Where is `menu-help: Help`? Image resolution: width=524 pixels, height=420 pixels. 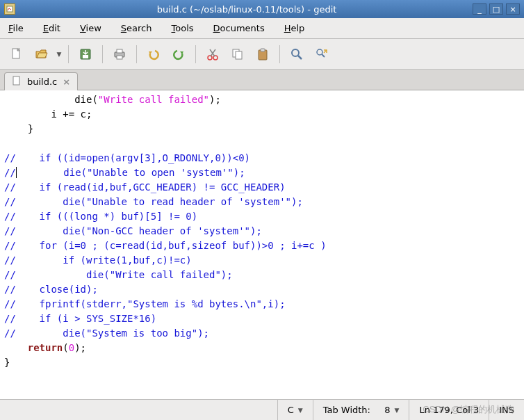 menu-help: Help is located at coordinates (295, 28).